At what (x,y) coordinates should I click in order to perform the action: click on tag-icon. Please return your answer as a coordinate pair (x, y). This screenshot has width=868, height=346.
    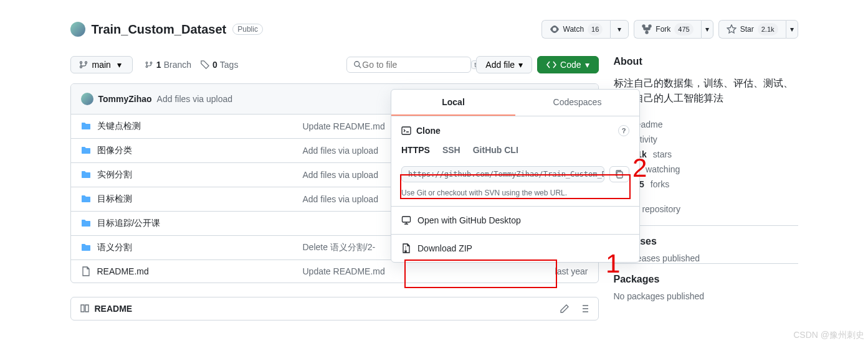
    Looking at the image, I should click on (205, 65).